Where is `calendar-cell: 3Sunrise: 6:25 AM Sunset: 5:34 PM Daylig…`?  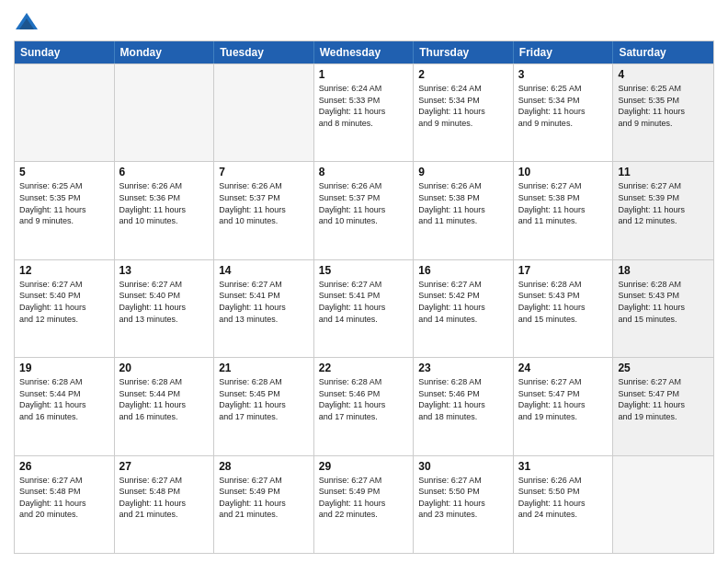 calendar-cell: 3Sunrise: 6:25 AM Sunset: 5:34 PM Daylig… is located at coordinates (564, 112).